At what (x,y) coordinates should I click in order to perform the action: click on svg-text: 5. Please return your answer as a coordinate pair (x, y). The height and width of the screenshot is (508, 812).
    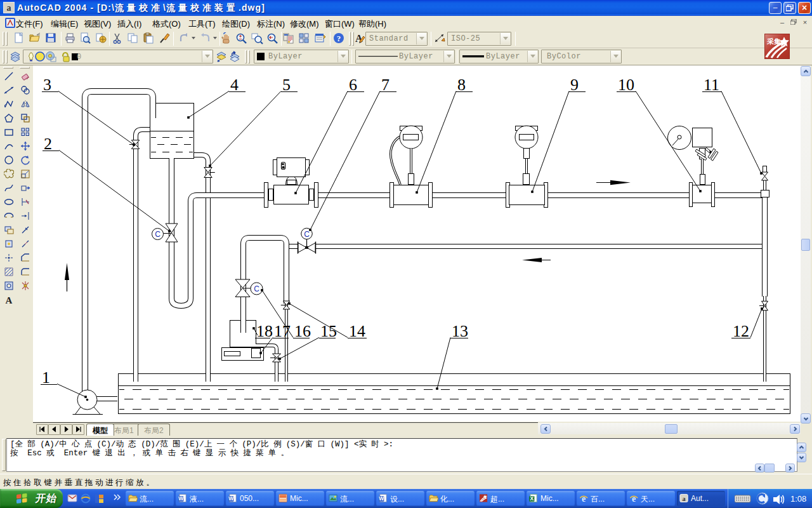
    Looking at the image, I should click on (287, 85).